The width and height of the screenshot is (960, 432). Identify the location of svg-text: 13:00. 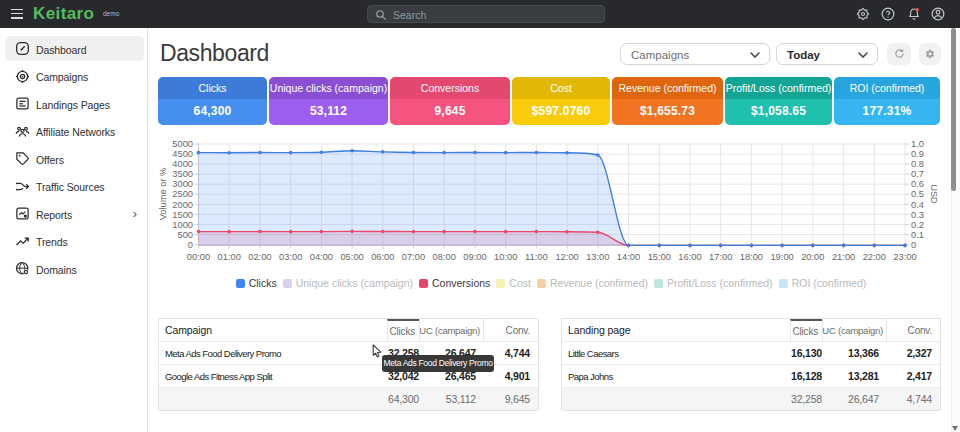
(598, 257).